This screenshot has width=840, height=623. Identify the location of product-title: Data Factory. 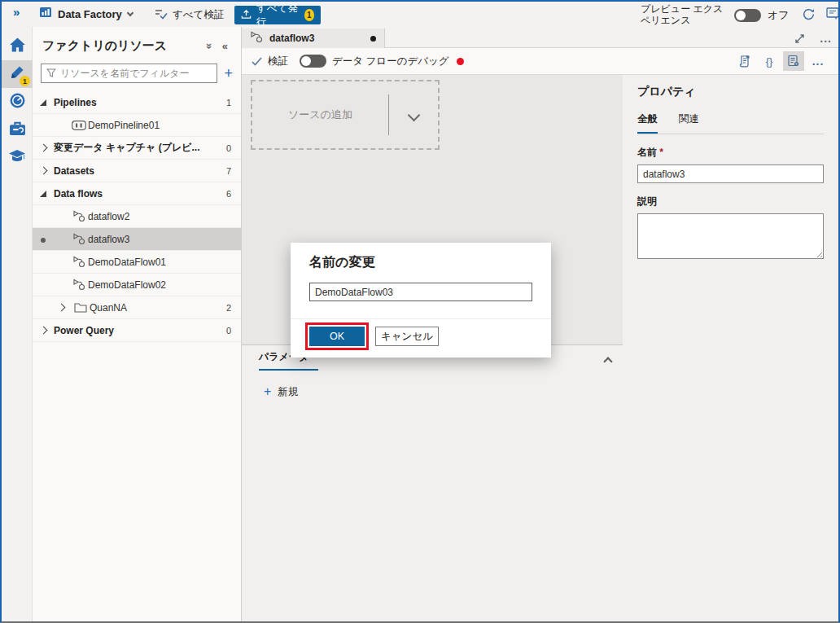
(90, 15).